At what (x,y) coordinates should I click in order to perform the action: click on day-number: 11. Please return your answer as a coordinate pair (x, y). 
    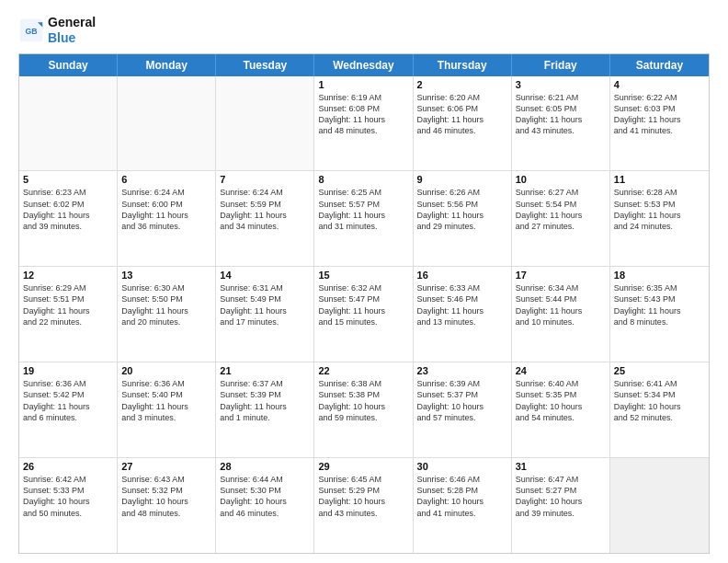
    Looking at the image, I should click on (660, 179).